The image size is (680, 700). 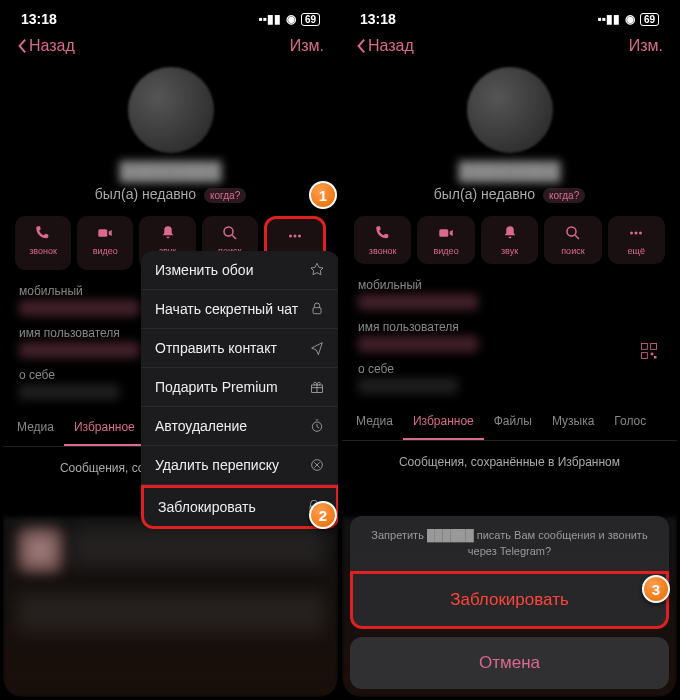 What do you see at coordinates (573, 233) in the screenshot?
I see `search-icon` at bounding box center [573, 233].